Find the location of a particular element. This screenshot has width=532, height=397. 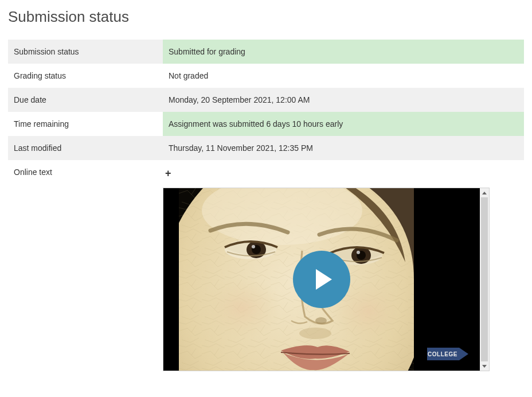

expand-icon: + is located at coordinates (169, 173).